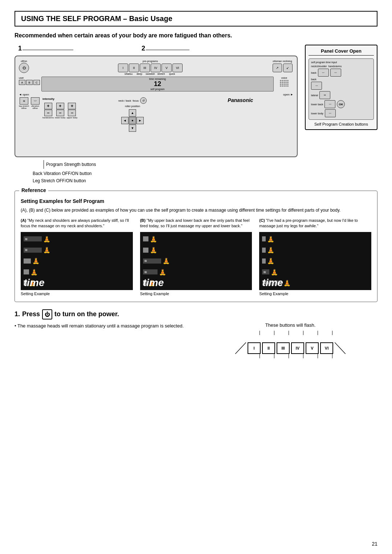  What do you see at coordinates (143, 220) in the screenshot?
I see `example-b-label: (B)` at bounding box center [143, 220].